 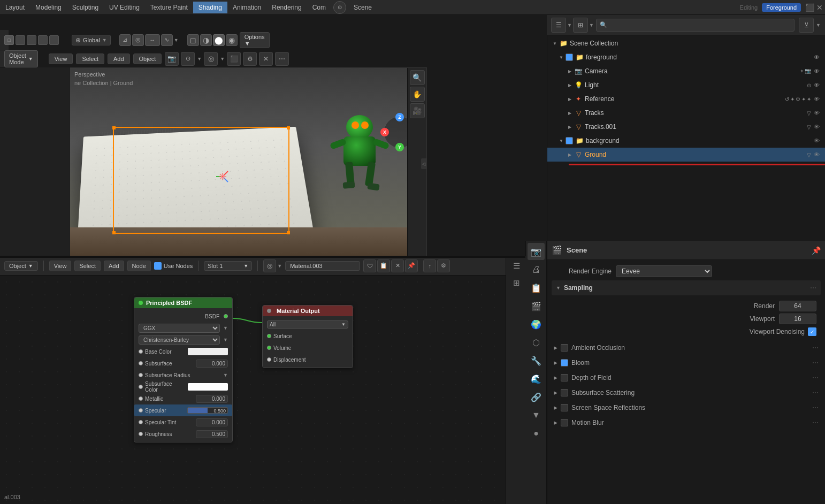 I want to click on background-item: ▼ 📁 background 👁, so click(x=686, y=141).